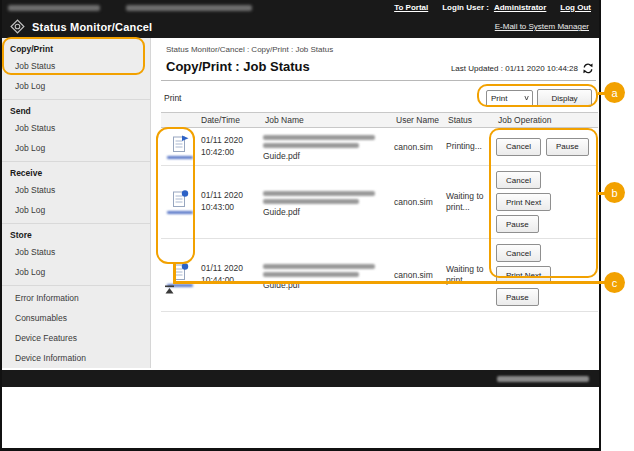  I want to click on sidebar-section-send: Send Job Status Job Log, so click(76, 131).